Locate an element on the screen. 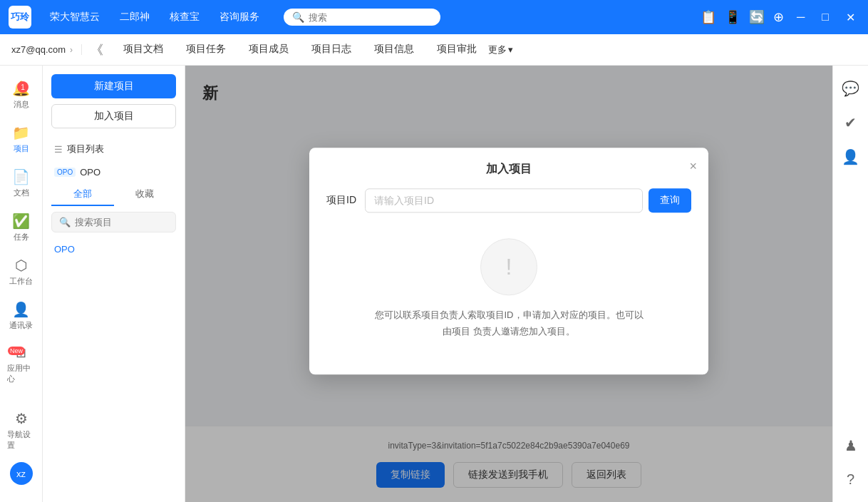 This screenshot has height=502, width=868. modal-header: 加入项目 × is located at coordinates (509, 168).